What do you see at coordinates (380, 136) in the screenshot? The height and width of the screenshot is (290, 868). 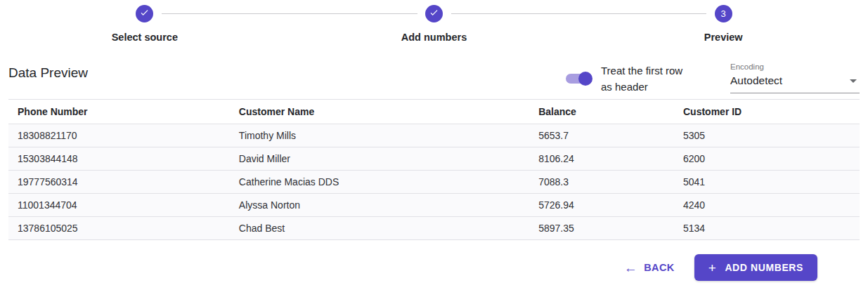 I see `table-cell: Timothy Mills` at bounding box center [380, 136].